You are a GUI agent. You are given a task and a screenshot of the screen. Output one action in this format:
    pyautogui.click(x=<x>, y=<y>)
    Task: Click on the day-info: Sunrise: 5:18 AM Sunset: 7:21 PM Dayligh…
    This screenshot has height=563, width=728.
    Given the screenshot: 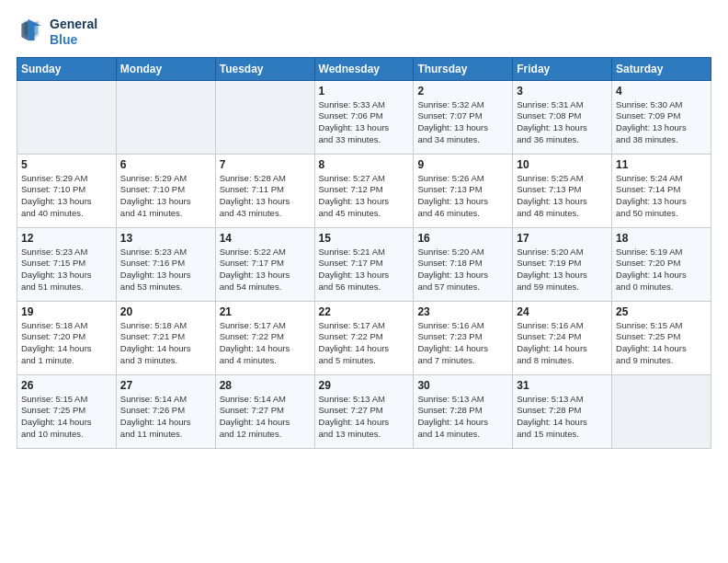 What is the action you would take?
    pyautogui.click(x=165, y=344)
    